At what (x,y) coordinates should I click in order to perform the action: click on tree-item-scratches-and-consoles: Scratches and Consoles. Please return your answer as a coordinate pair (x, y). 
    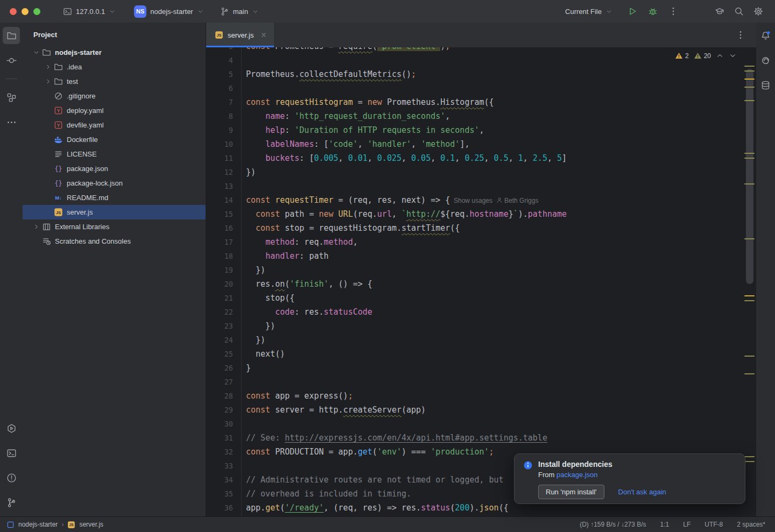
    Looking at the image, I should click on (114, 241).